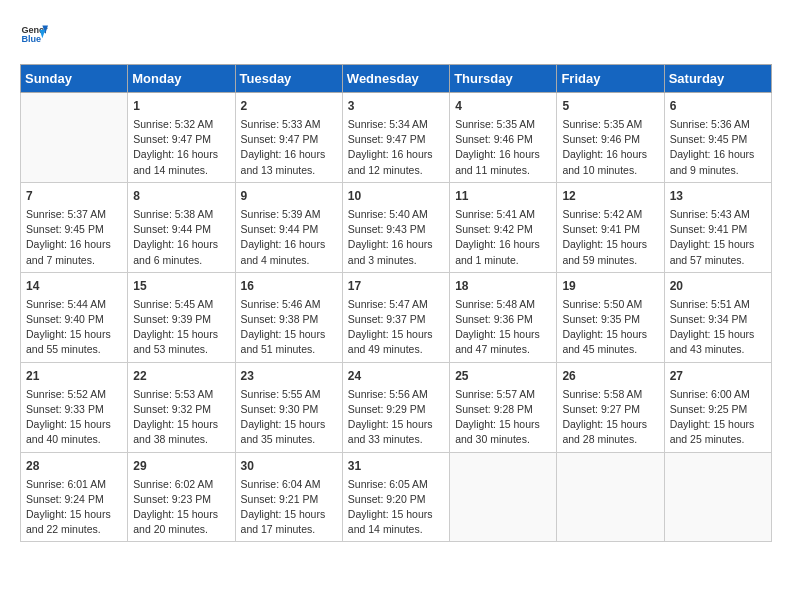 The width and height of the screenshot is (792, 612). What do you see at coordinates (181, 466) in the screenshot?
I see `day-number: 29` at bounding box center [181, 466].